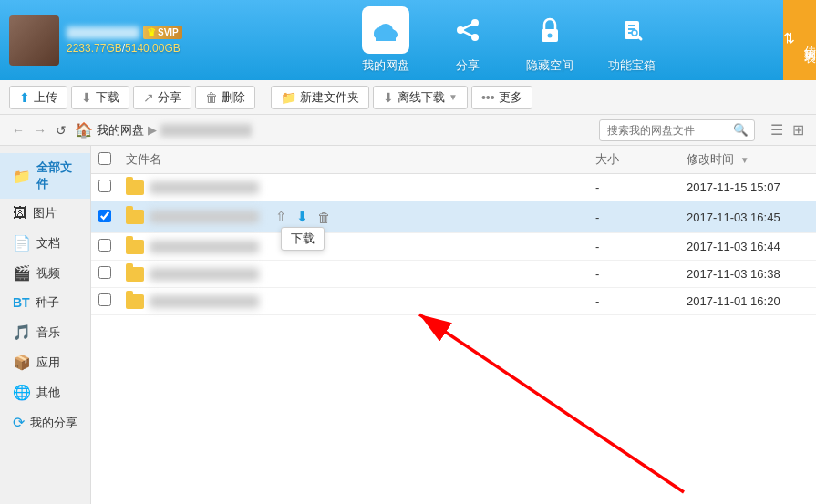 This screenshot has width=816, height=504. Describe the element at coordinates (46, 176) in the screenshot. I see `sidebar-item-all: 📁 全部文件` at that location.